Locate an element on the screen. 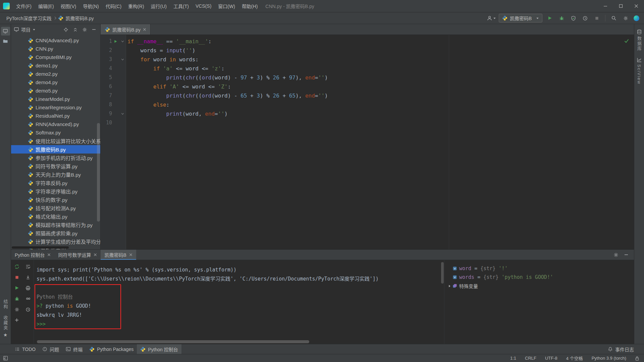 Image resolution: width=644 pixels, height=362 pixels. status-item: UTF-8 is located at coordinates (551, 358).